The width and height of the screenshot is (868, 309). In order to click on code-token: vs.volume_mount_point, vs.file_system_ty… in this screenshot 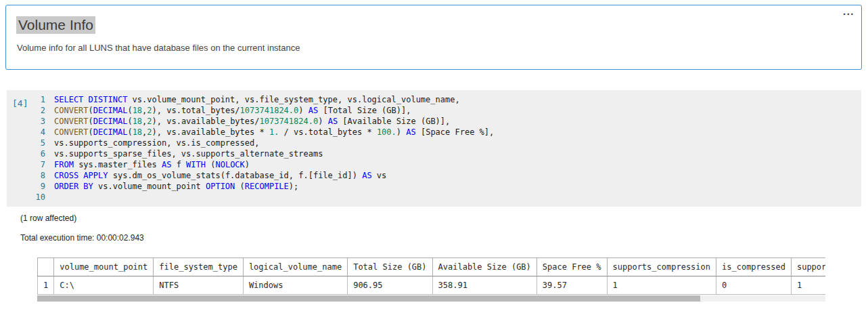, I will do `click(294, 100)`.